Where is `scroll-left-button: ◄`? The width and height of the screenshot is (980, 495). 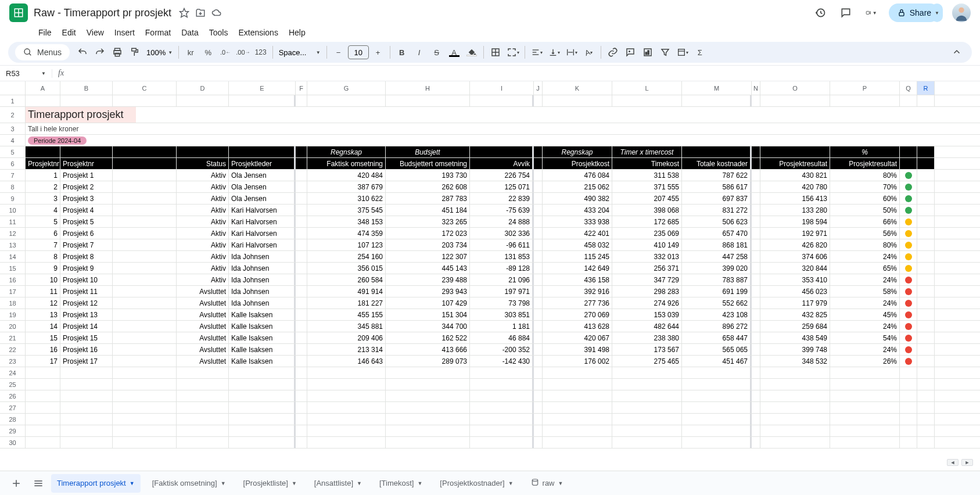 scroll-left-button: ◄ is located at coordinates (953, 462).